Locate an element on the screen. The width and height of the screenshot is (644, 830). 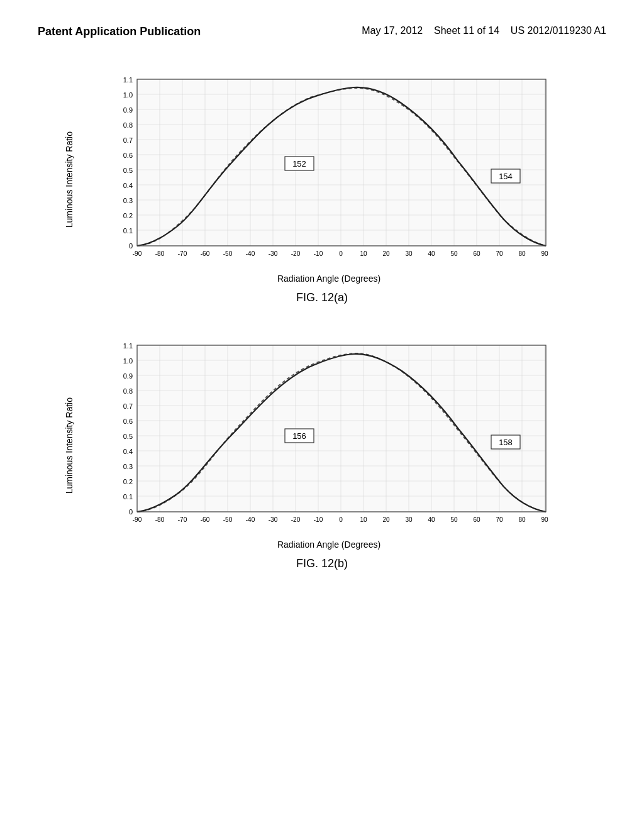
publication-date: May 17, 2012 is located at coordinates (392, 30).